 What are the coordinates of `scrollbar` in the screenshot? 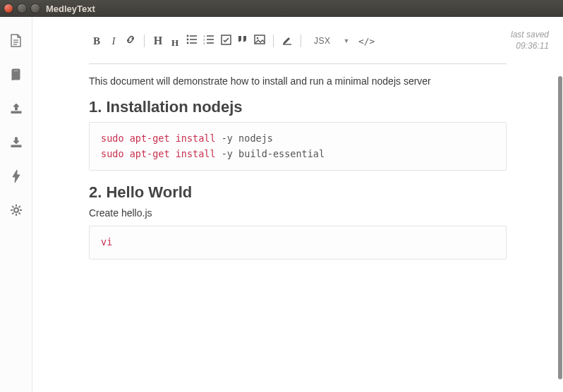 It's located at (560, 228).